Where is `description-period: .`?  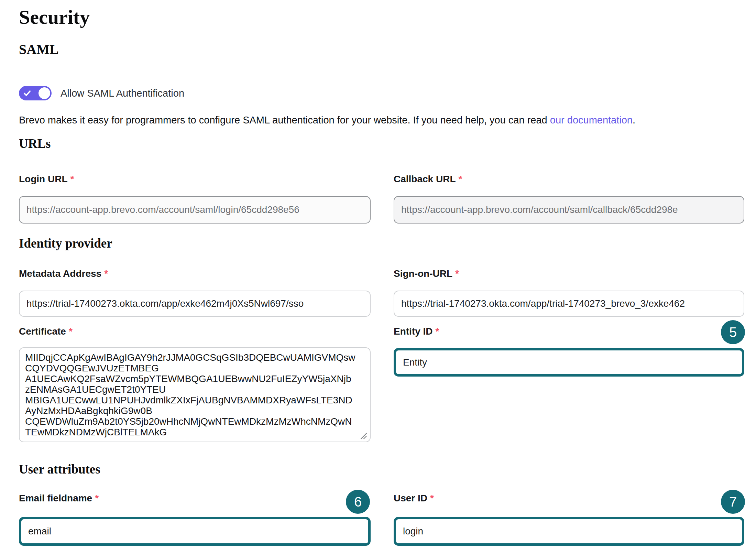
description-period: . is located at coordinates (634, 120).